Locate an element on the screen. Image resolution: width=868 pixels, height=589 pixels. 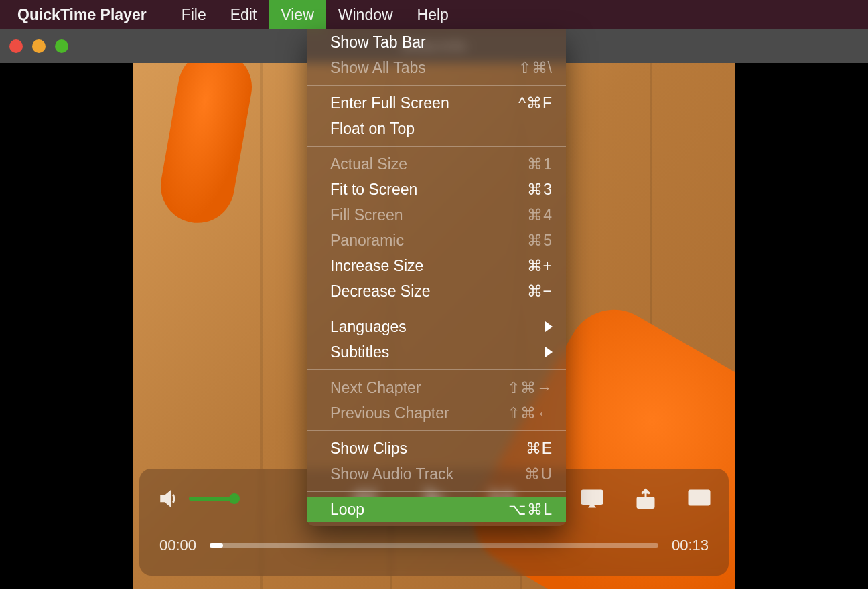
menu-item-show-audio-track: Show Audio Track⌘U is located at coordinates (437, 474).